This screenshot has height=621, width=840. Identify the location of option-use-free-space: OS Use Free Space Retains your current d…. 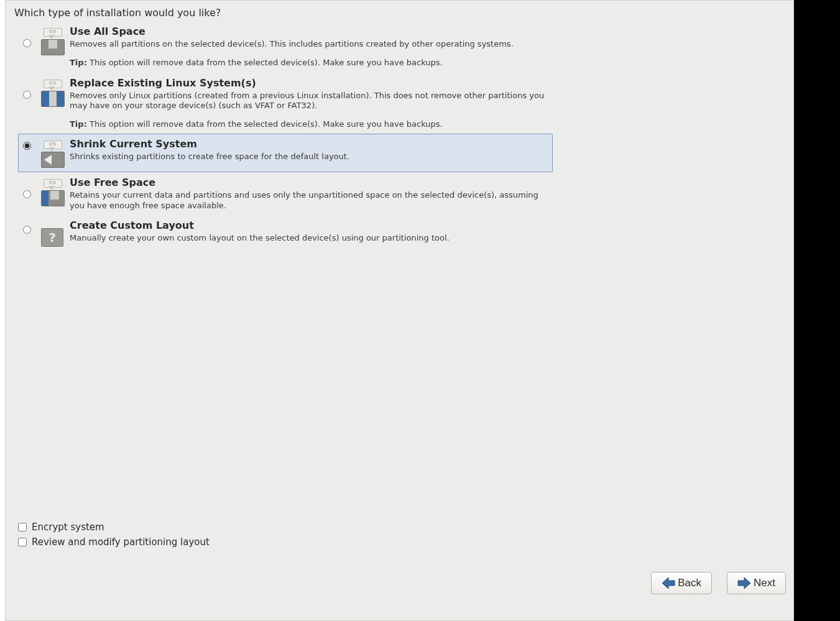
(285, 194).